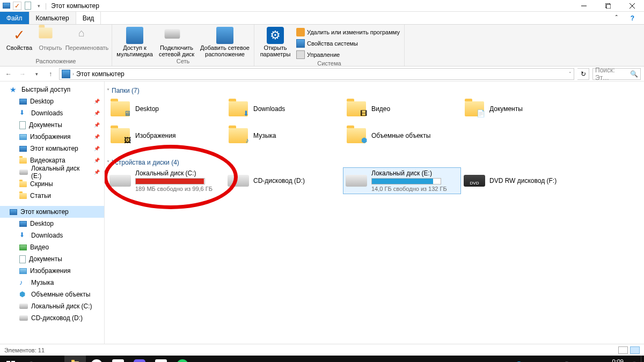 The image size is (644, 362). What do you see at coordinates (225, 42) in the screenshot?
I see `add-network-button: Добавить сетевое расположение` at bounding box center [225, 42].